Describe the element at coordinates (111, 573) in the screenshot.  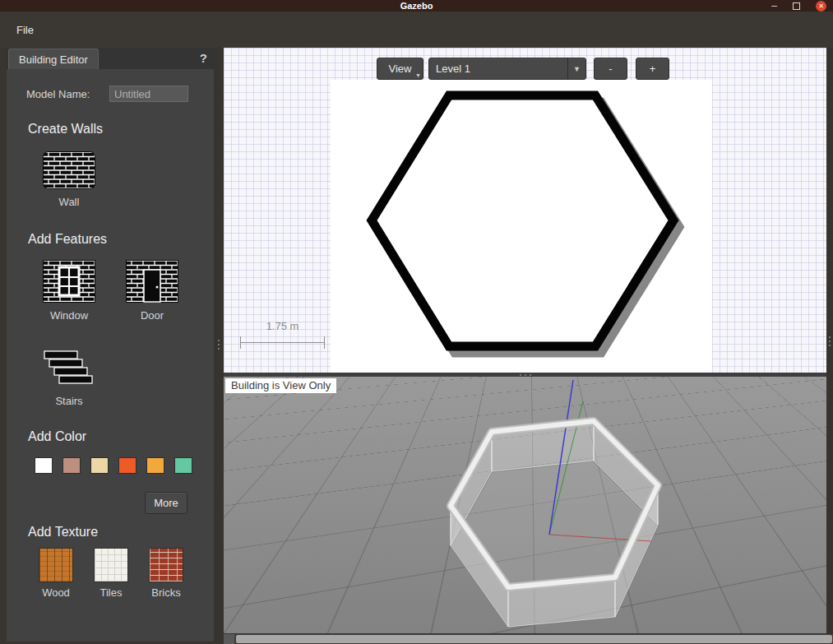
I see `texture-tiles-button: Tiles` at that location.